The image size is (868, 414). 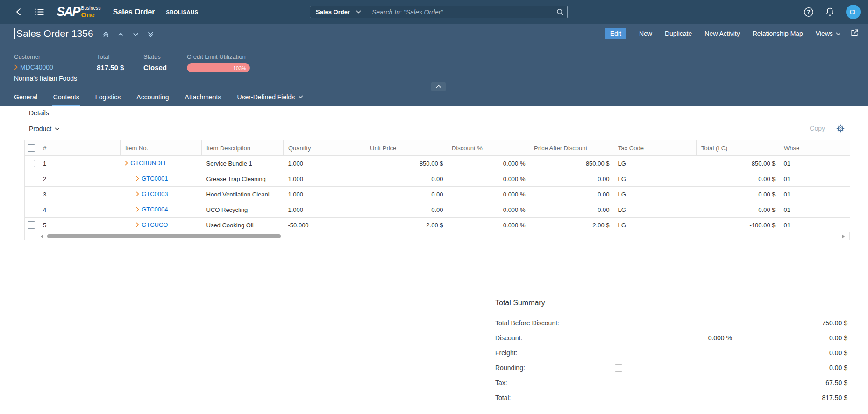 What do you see at coordinates (853, 12) in the screenshot?
I see `user-avatar: CL` at bounding box center [853, 12].